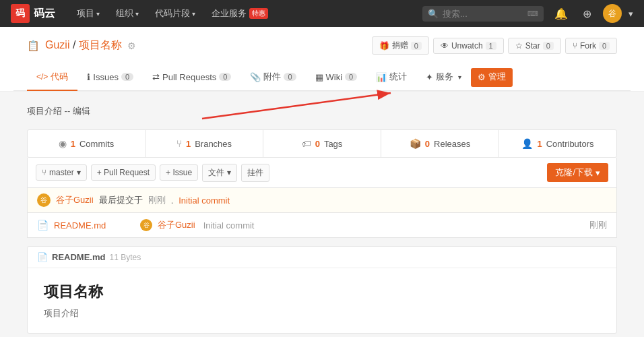 The height and width of the screenshot is (337, 644). Describe the element at coordinates (33, 13) in the screenshot. I see `logo-area: 码 码云` at that location.